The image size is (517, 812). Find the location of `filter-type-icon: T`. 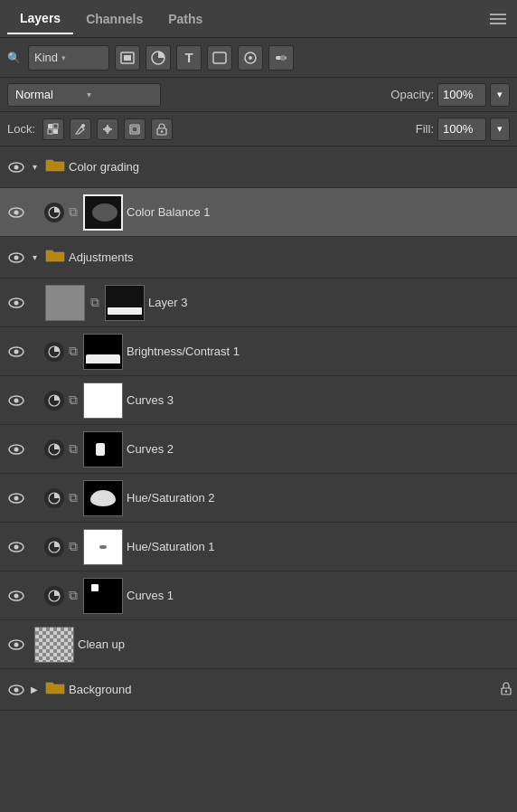

filter-type-icon: T is located at coordinates (189, 58).